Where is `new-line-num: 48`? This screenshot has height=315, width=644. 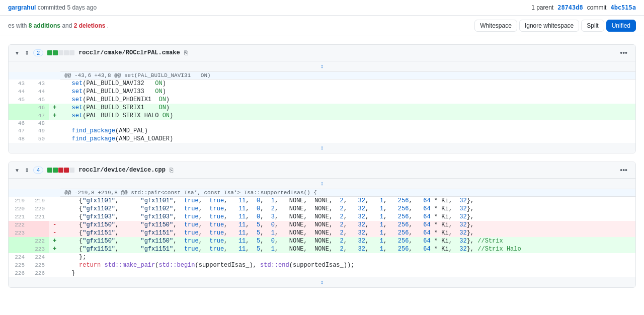
new-line-num: 48 is located at coordinates (39, 123).